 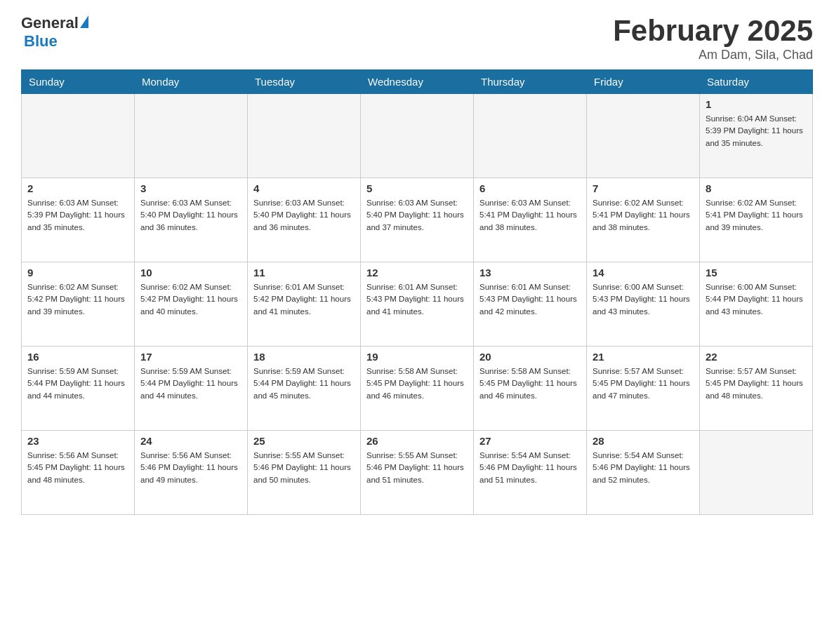 I want to click on calendar-cell: 21Sunrise: 5:57 AM Sunset: 5:45 PM Dayli…, so click(x=643, y=389).